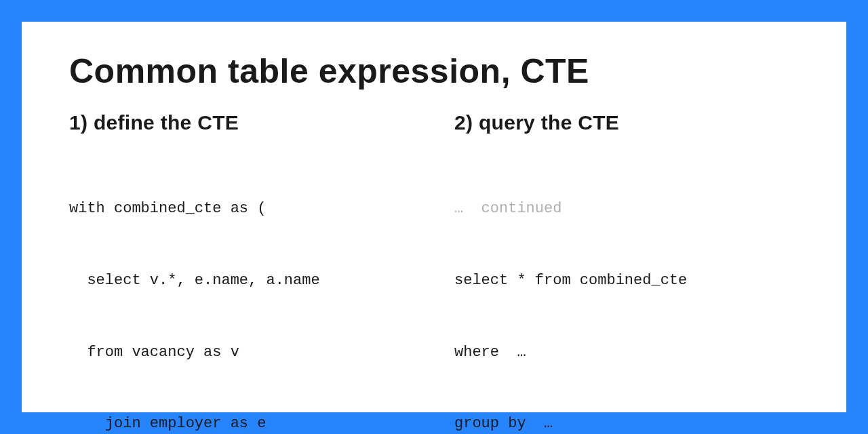  I want to click on continued-marker: … continued, so click(627, 209).